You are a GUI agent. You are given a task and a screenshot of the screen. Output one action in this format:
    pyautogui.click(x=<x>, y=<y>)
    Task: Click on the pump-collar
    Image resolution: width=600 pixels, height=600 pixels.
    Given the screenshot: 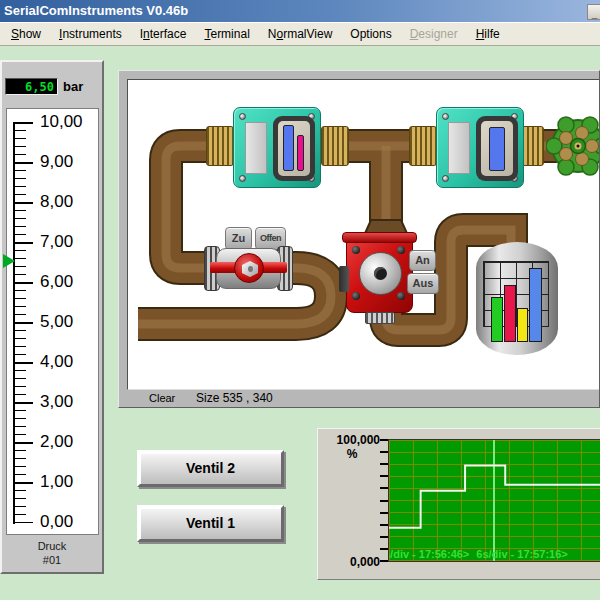 What is the action you would take?
    pyautogui.click(x=380, y=318)
    